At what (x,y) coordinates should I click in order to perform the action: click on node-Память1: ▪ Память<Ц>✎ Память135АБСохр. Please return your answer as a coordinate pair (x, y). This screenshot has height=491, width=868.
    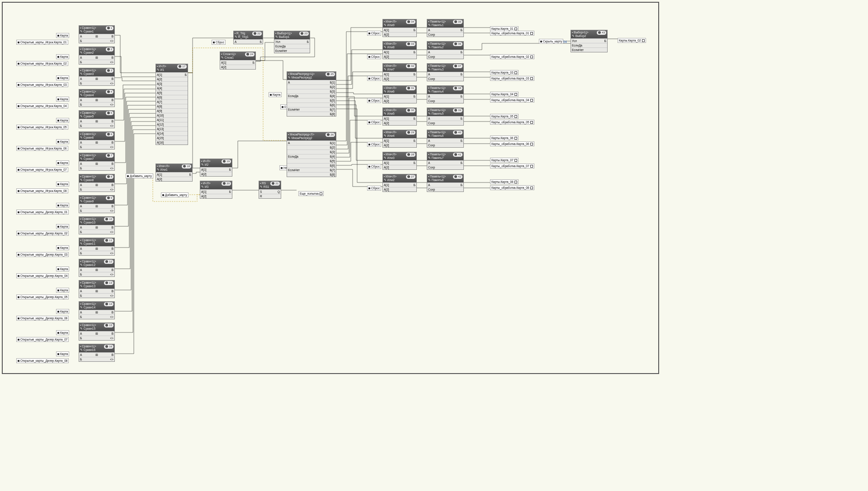
    Looking at the image, I should click on (445, 28).